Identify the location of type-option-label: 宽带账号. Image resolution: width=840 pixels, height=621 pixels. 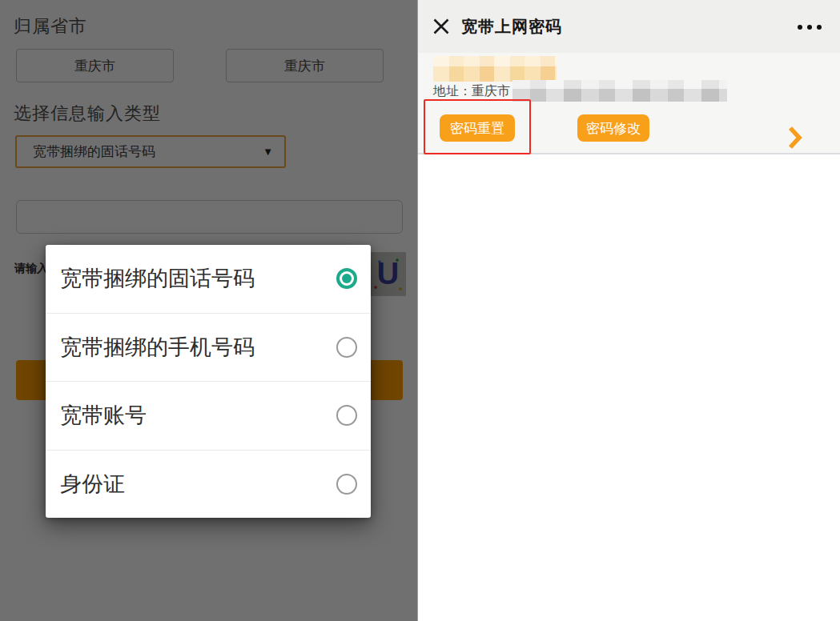
(103, 415).